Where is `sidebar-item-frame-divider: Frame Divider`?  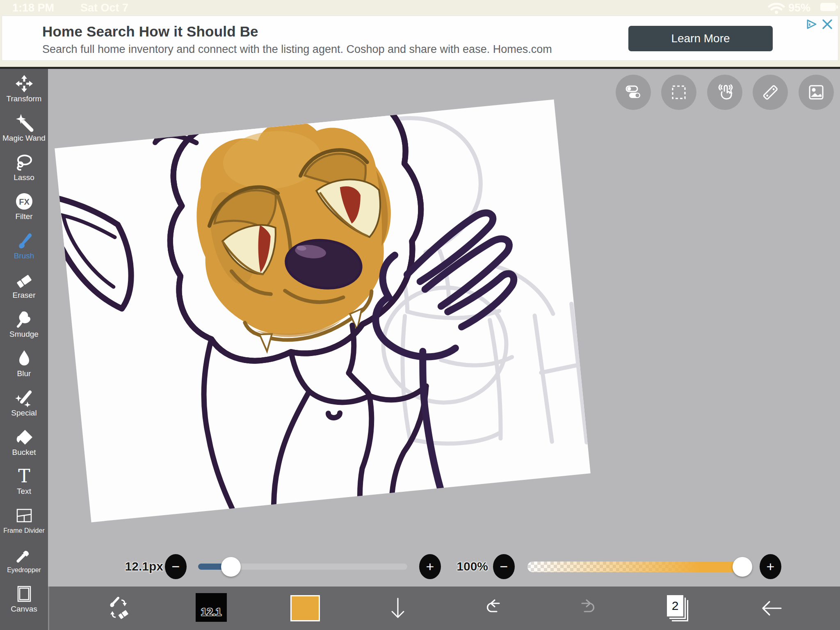 sidebar-item-frame-divider: Frame Divider is located at coordinates (24, 520).